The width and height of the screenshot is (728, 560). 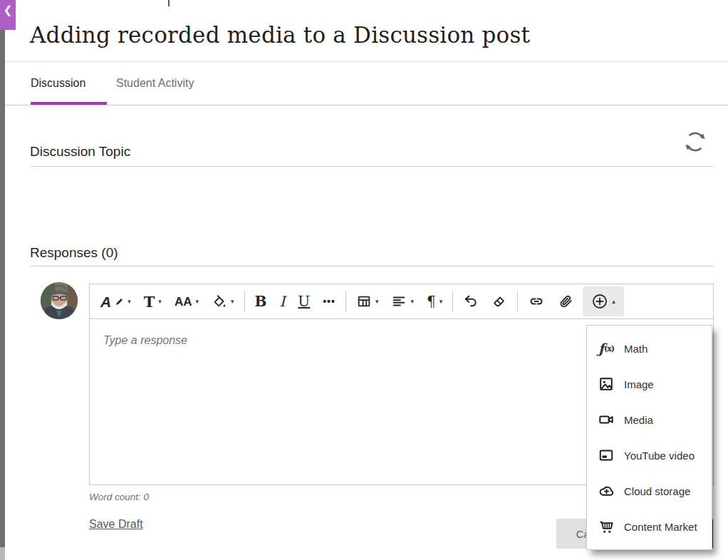 I want to click on paragraph-button: ¶ ▾, so click(x=435, y=301).